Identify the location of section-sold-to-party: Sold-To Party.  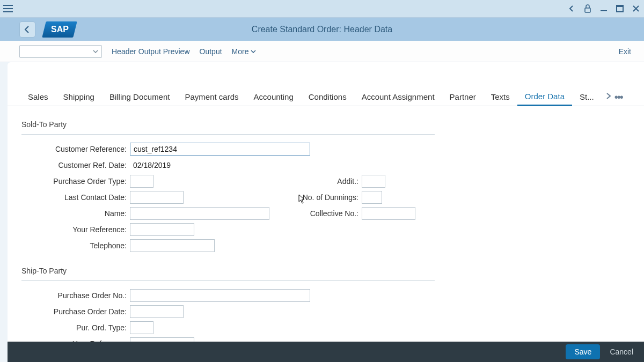
(326, 121).